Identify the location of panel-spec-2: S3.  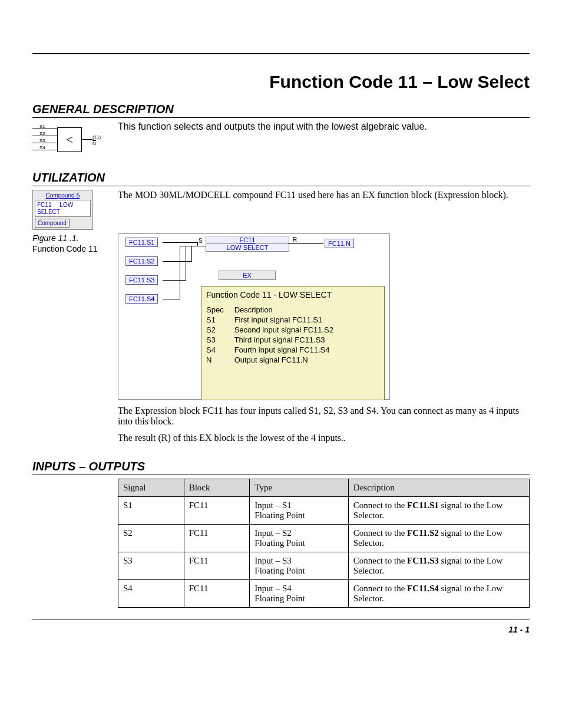
(220, 341).